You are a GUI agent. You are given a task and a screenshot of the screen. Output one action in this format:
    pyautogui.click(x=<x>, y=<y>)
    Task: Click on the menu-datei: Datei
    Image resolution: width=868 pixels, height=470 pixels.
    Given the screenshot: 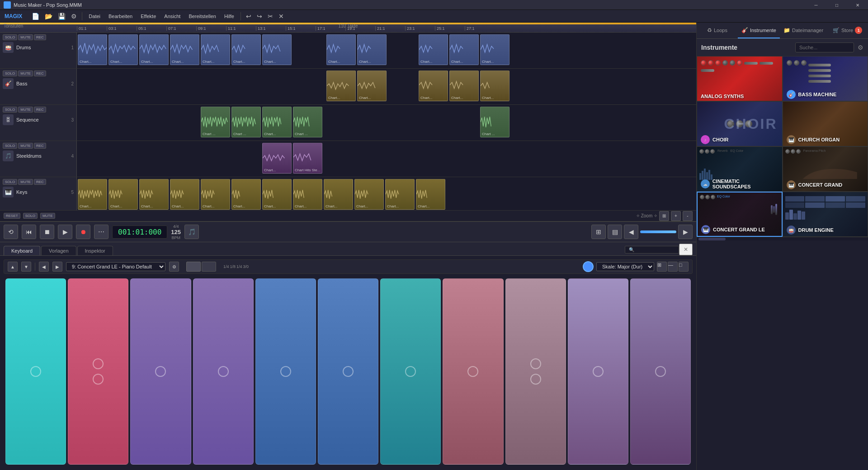 What is the action you would take?
    pyautogui.click(x=94, y=16)
    